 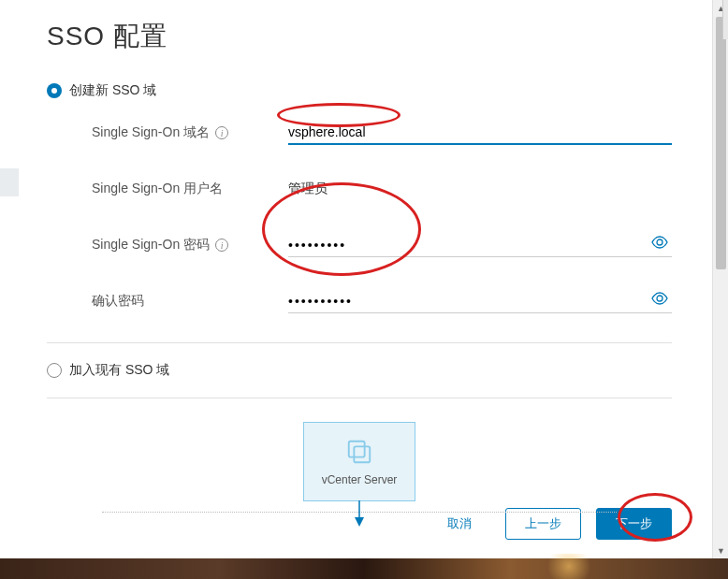 I want to click on label-confirm-password: 确认密码, so click(x=190, y=301).